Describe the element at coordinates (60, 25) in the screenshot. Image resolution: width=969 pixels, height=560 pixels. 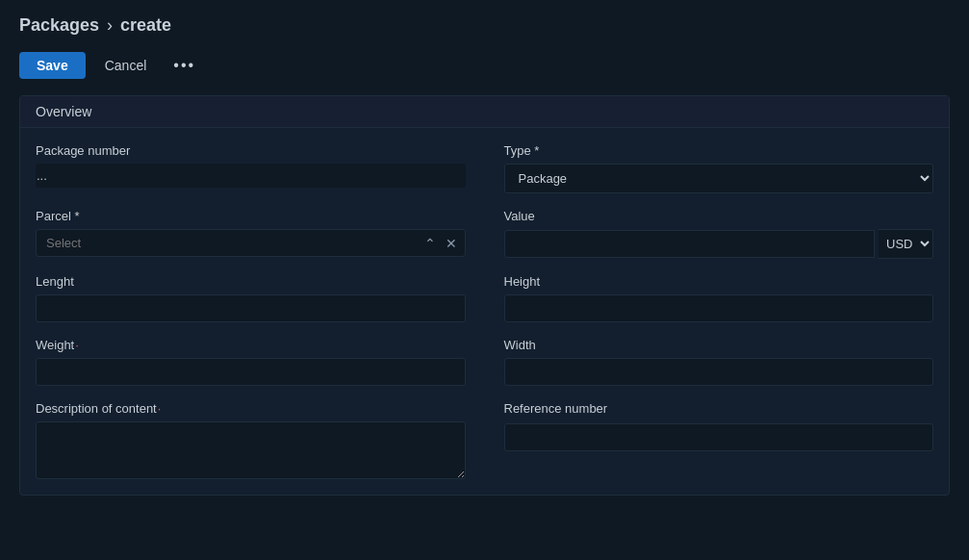
I see `breadcrumb-packages: Packages` at that location.